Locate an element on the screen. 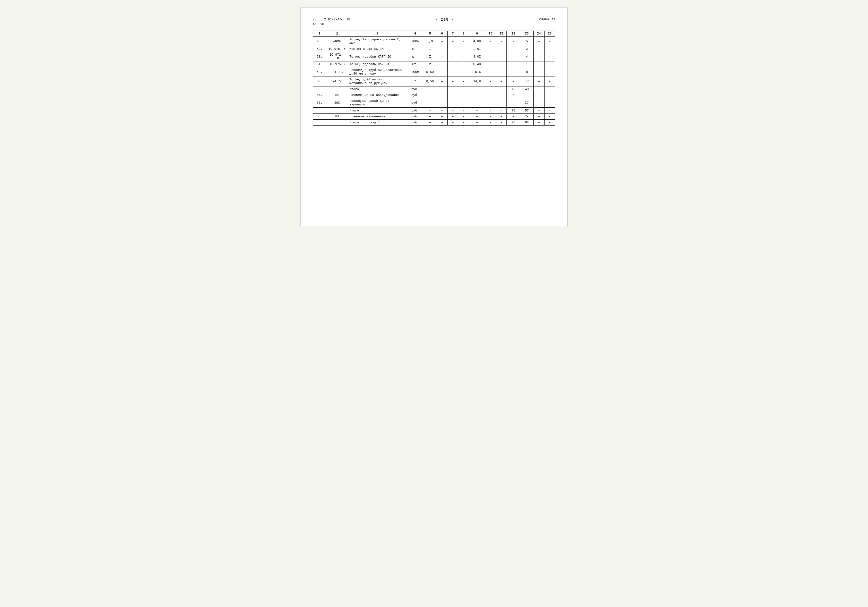 The height and width of the screenshot is (607, 868). cell-col13: 62 is located at coordinates (527, 122).